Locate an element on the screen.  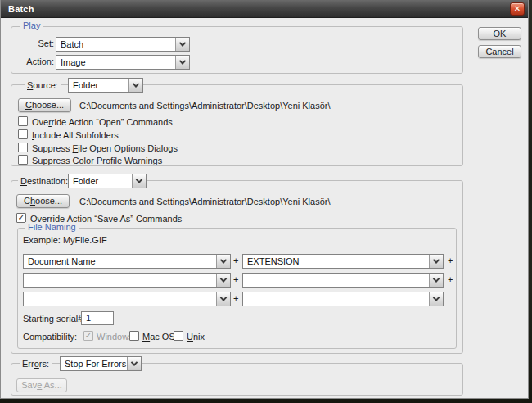
set-label: Set: is located at coordinates (35, 43).